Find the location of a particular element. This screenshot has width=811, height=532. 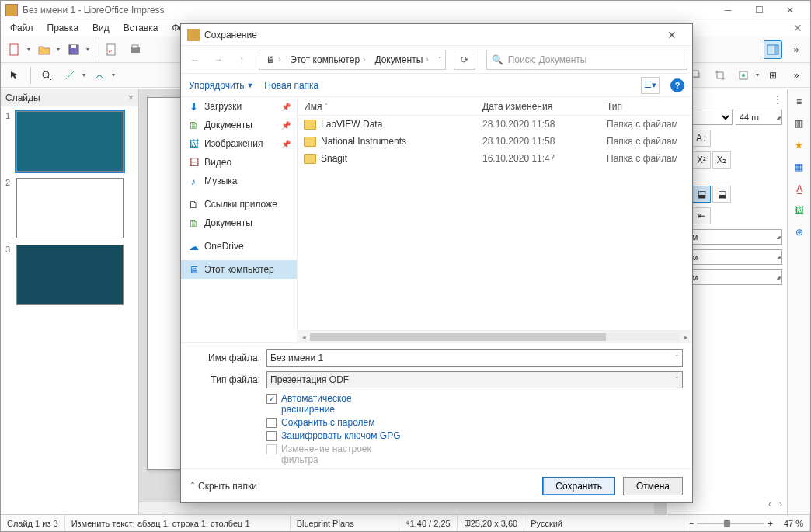

navigator-tab: ⊕ is located at coordinates (799, 232).